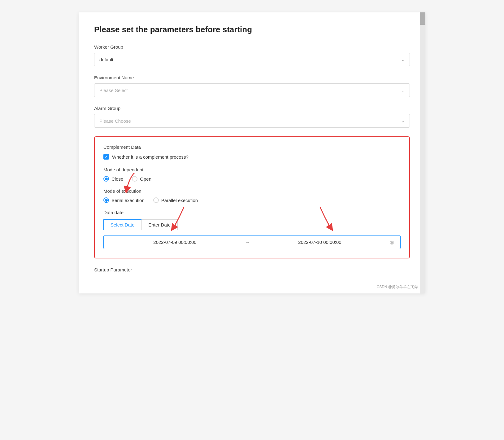 This screenshot has width=504, height=440. What do you see at coordinates (252, 77) in the screenshot?
I see `environment-name-label: Environment Name` at bounding box center [252, 77].